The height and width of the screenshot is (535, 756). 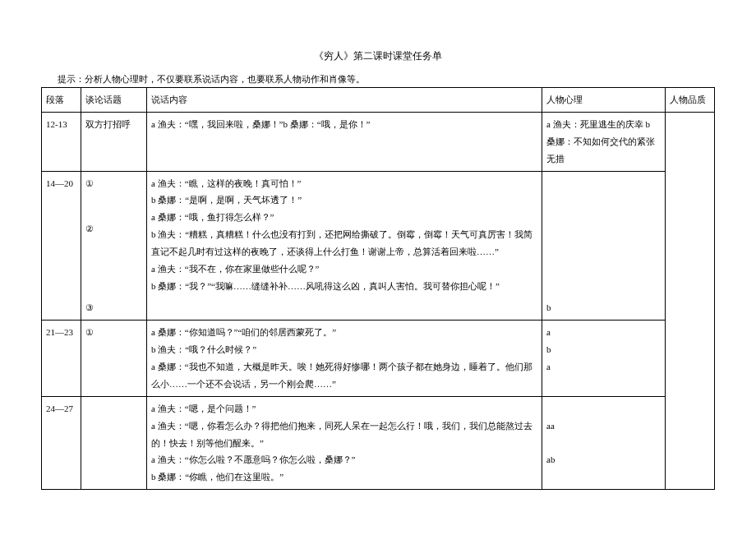 I want to click on cell-topic: 双方打招呼, so click(x=114, y=141).